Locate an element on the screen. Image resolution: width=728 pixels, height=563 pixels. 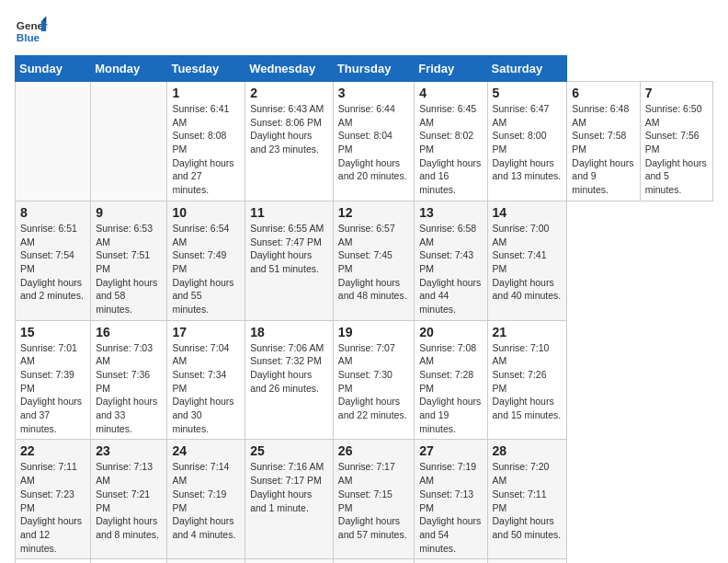
day-info: Sunrise: 7:06 AMSunset: 7:32 PMDaylight … is located at coordinates (289, 368).